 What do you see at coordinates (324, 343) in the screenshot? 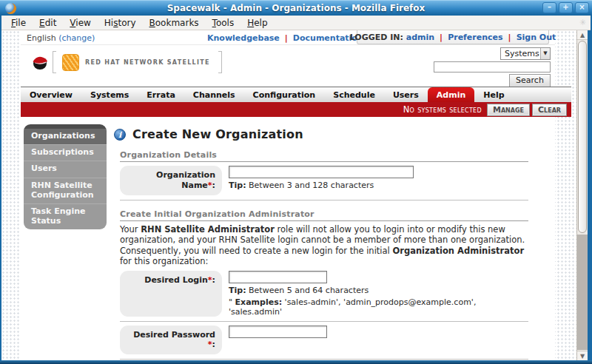
I see `desired-password-row: Desired Password *:` at bounding box center [324, 343].